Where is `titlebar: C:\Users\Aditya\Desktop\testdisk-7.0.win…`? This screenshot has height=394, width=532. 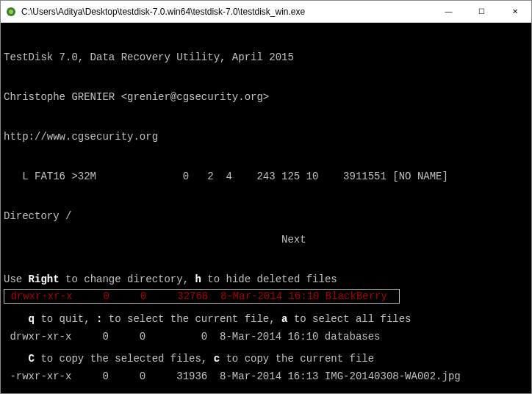
titlebar: C:\Users\Aditya\Desktop\testdisk-7.0.win… is located at coordinates (266, 12).